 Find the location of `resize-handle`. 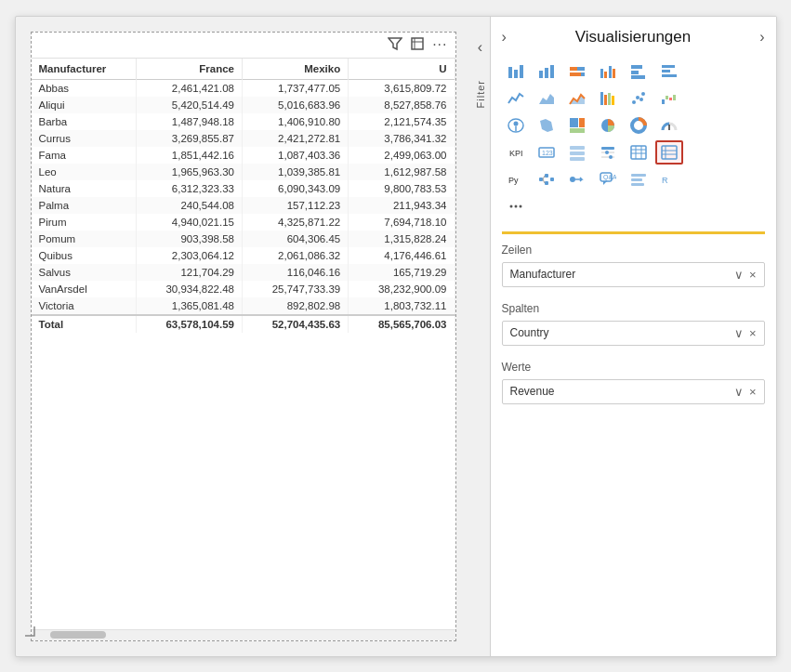

resize-handle is located at coordinates (30, 631).